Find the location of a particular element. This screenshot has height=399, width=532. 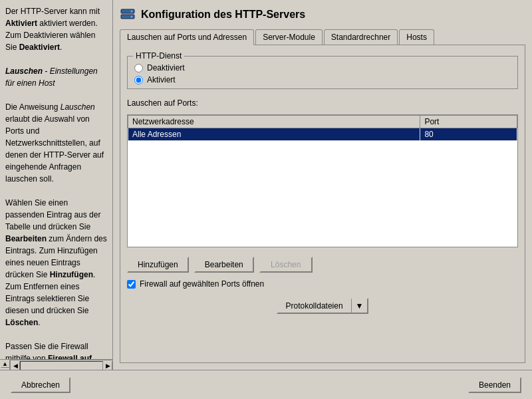

firewall-checkbox is located at coordinates (132, 285).